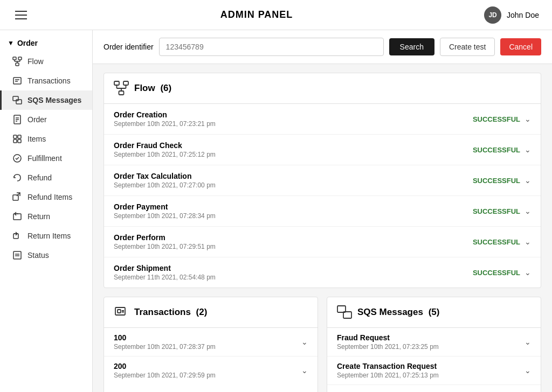  What do you see at coordinates (17, 139) in the screenshot?
I see `items-icon` at bounding box center [17, 139].